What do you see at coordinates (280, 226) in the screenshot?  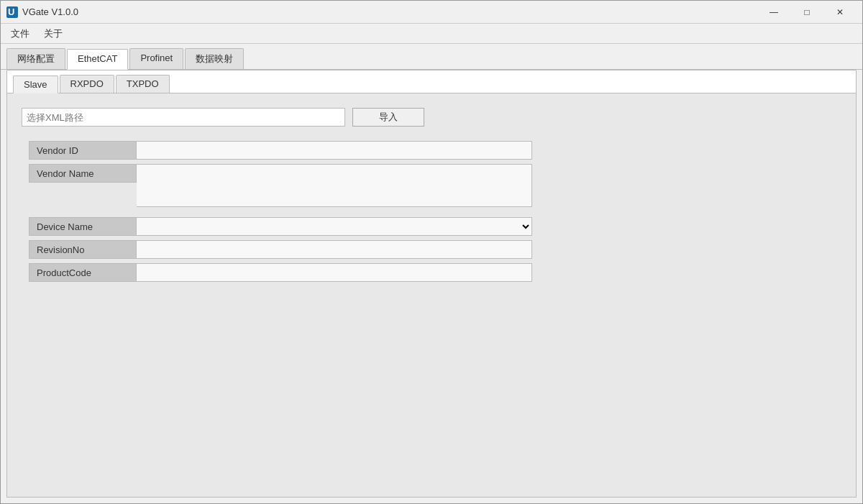 I see `device-name-row: Device Name` at bounding box center [280, 226].